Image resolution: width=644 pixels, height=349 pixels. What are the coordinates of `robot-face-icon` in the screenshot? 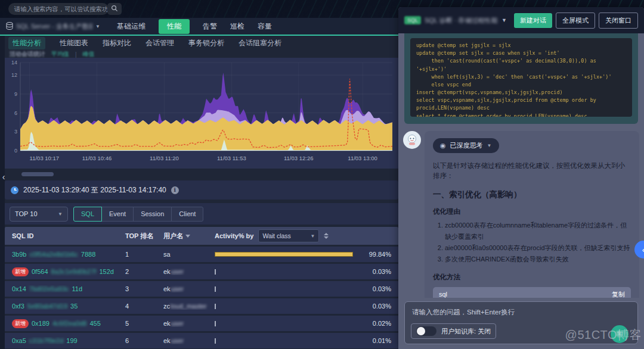 It's located at (412, 140).